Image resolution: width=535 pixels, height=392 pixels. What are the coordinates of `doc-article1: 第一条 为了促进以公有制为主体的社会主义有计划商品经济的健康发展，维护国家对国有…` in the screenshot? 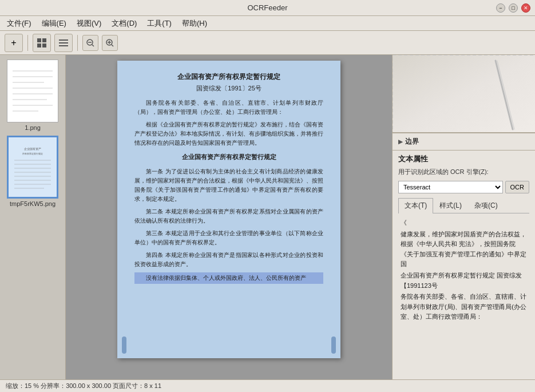 It's located at (229, 185).